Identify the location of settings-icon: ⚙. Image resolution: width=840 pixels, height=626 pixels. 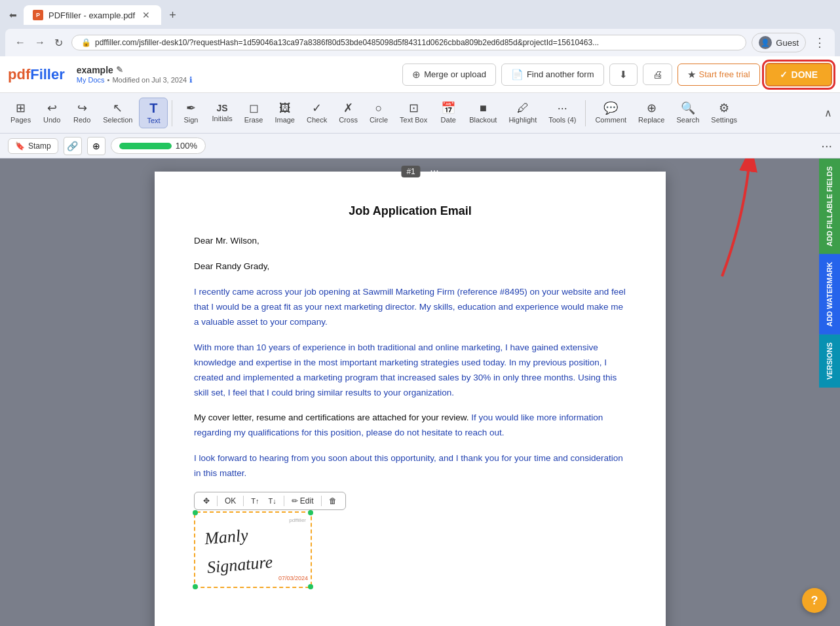
(724, 108).